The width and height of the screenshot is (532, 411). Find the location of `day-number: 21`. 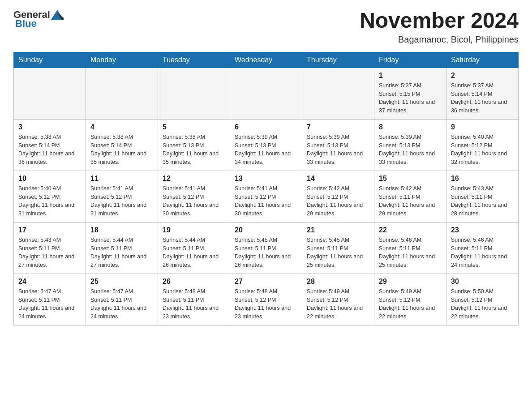

day-number: 21 is located at coordinates (338, 230).